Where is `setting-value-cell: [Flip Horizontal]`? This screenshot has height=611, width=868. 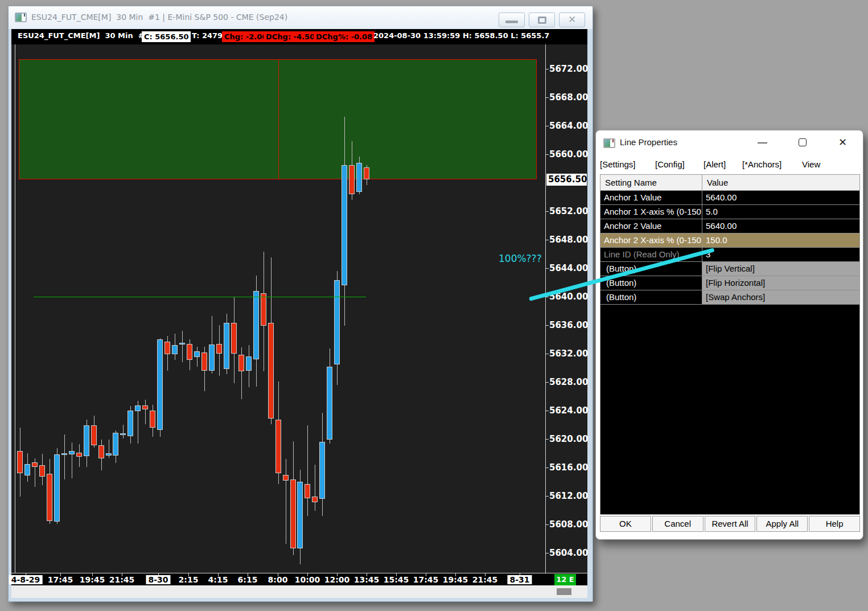 setting-value-cell: [Flip Horizontal] is located at coordinates (781, 283).